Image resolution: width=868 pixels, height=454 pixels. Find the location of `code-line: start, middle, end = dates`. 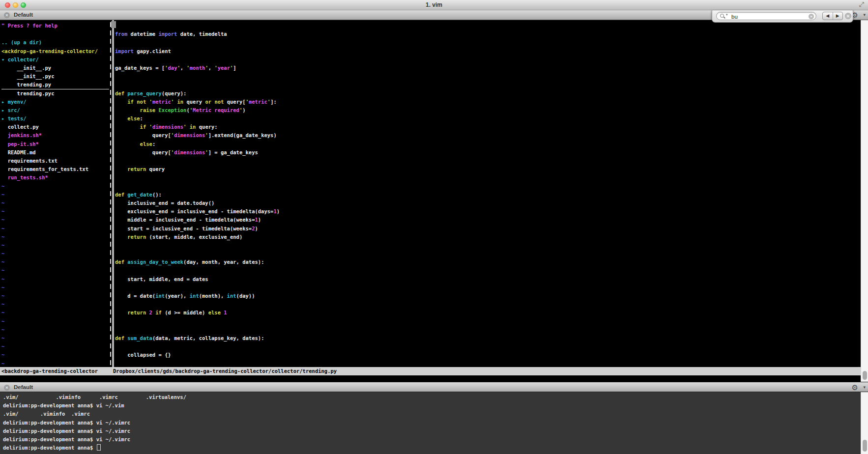

code-line: start, middle, end = dates is located at coordinates (198, 279).